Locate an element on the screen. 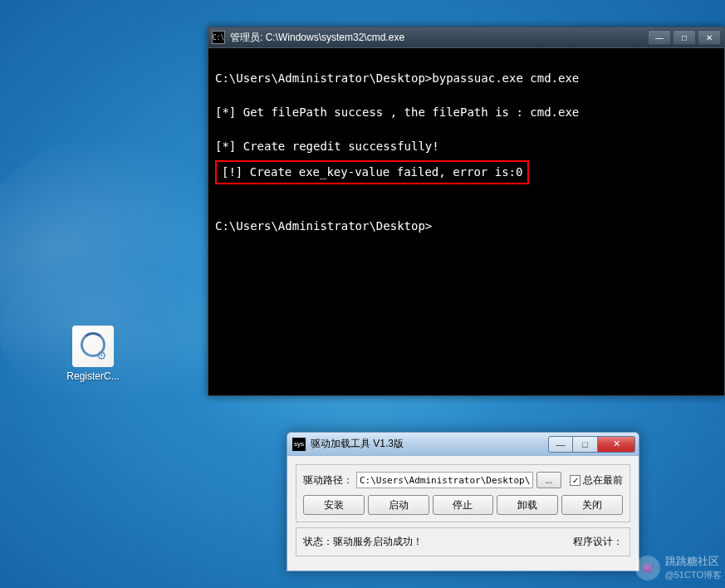 This screenshot has height=588, width=725. cmd-icon: C:\ is located at coordinates (218, 37).